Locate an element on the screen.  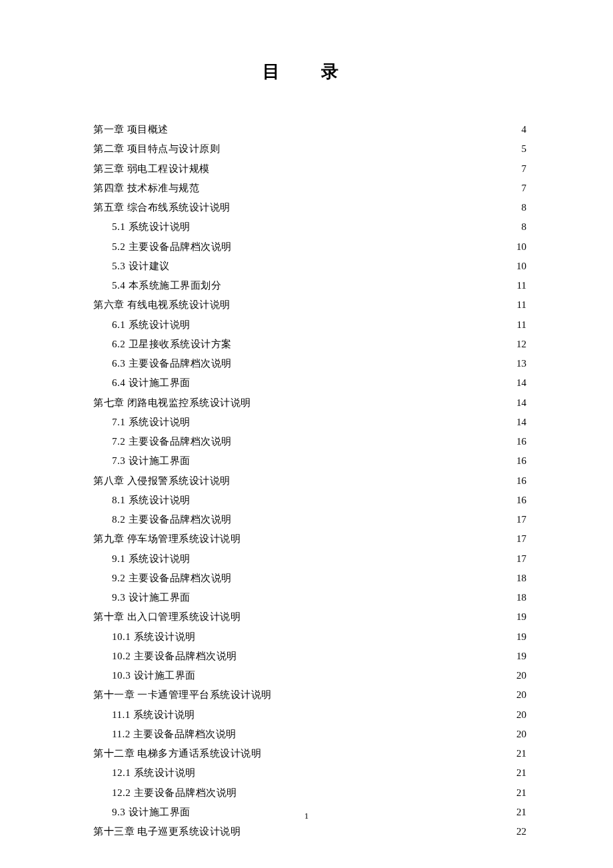
toc-page-number: 22 is located at coordinates (521, 832).